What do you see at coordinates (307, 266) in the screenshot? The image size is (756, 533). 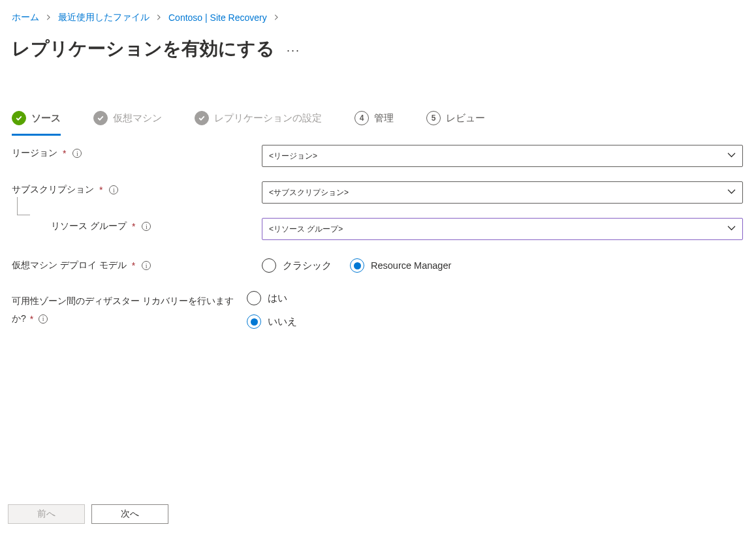 I see `radio-label: クラシック` at bounding box center [307, 266].